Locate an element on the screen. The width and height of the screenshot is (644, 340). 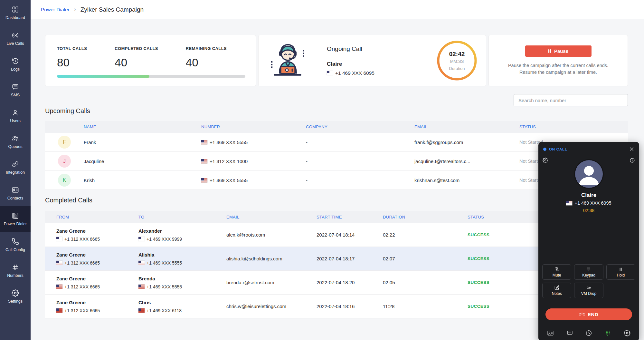
keypad-button: Keypad is located at coordinates (589, 272).